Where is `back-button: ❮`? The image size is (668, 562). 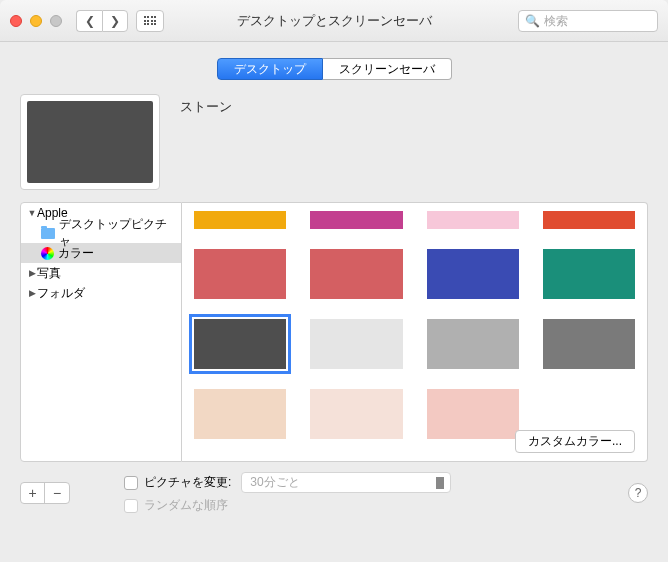 back-button: ❮ is located at coordinates (89, 21).